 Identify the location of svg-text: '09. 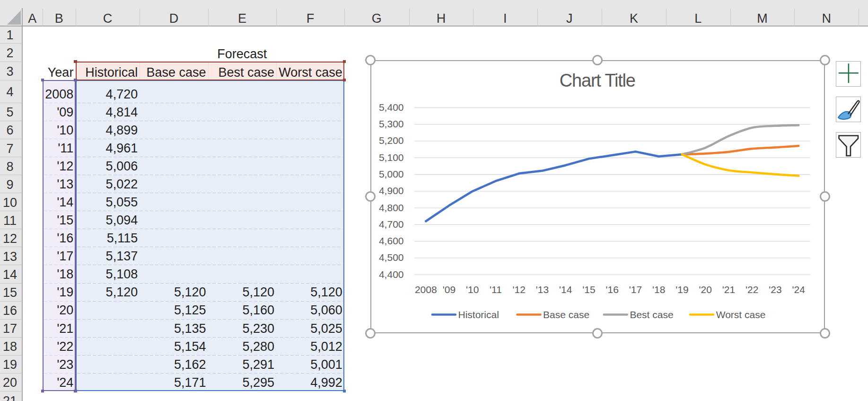
(448, 289).